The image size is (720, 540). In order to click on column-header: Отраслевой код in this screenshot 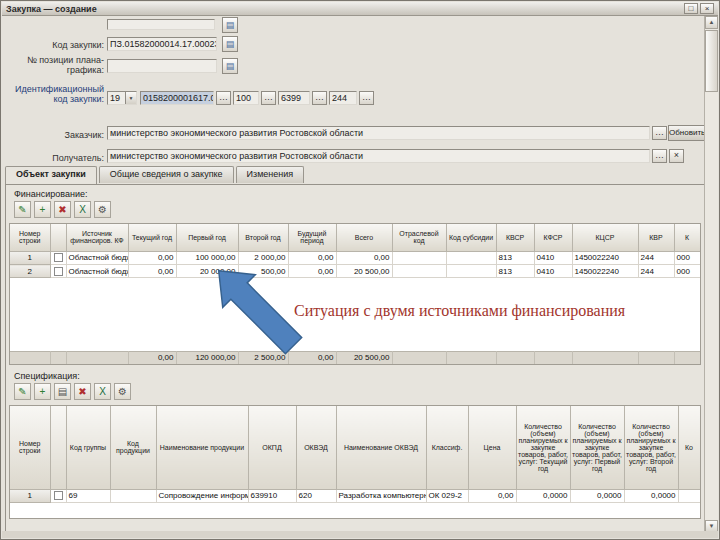, I will do `click(419, 238)`.